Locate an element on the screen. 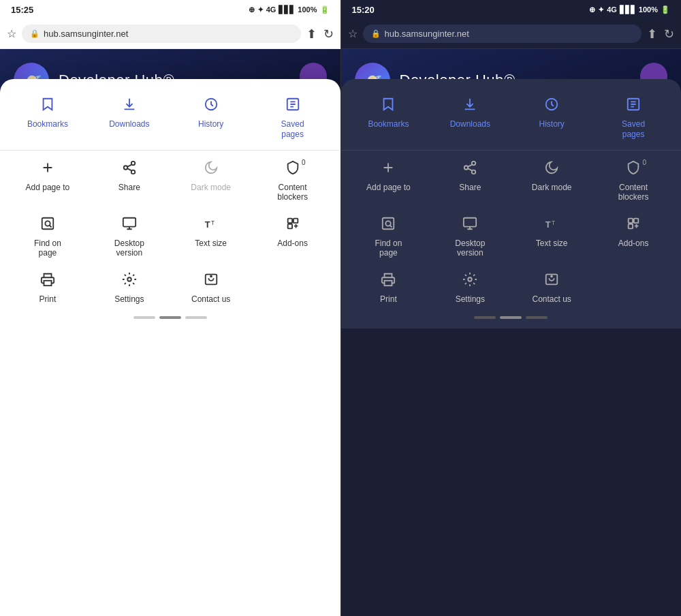  settings-label-light: Settings is located at coordinates (129, 299).